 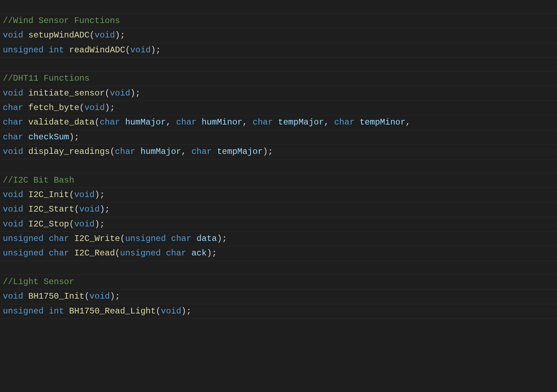 I want to click on function-name: readWindADC, so click(x=97, y=50).